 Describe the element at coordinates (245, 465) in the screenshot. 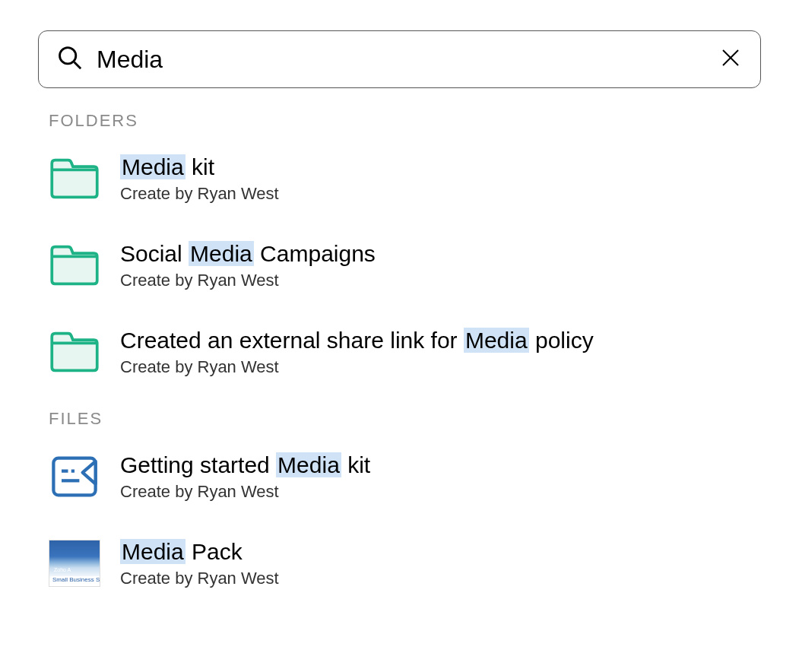

I see `result-title: Getting started Media kit` at that location.